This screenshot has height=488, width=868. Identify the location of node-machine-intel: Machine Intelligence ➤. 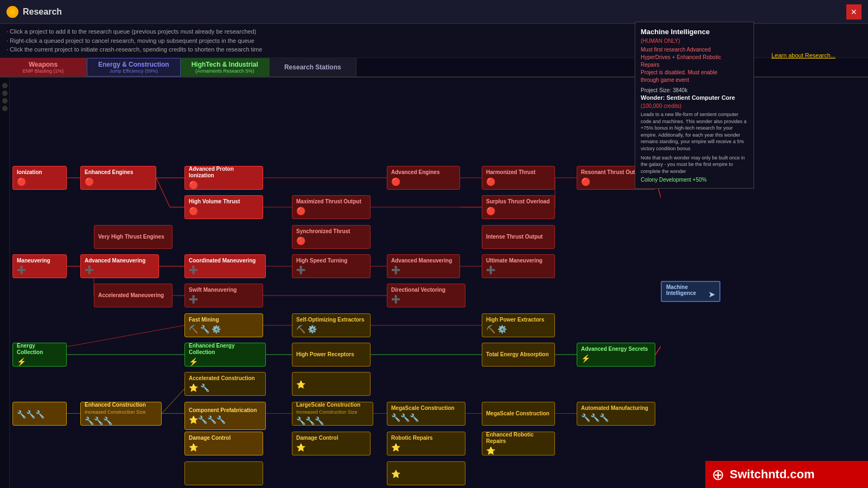
(691, 292).